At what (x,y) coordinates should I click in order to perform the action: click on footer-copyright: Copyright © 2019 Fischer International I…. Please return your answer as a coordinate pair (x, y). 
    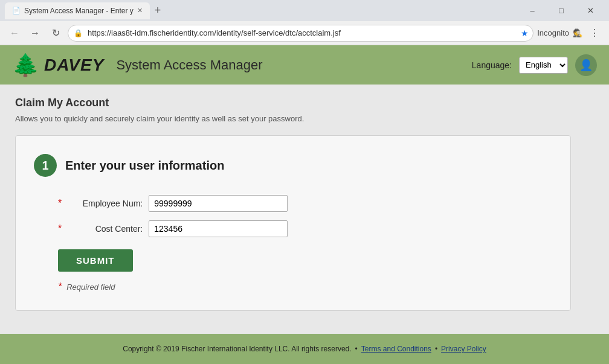
    Looking at the image, I should click on (237, 349).